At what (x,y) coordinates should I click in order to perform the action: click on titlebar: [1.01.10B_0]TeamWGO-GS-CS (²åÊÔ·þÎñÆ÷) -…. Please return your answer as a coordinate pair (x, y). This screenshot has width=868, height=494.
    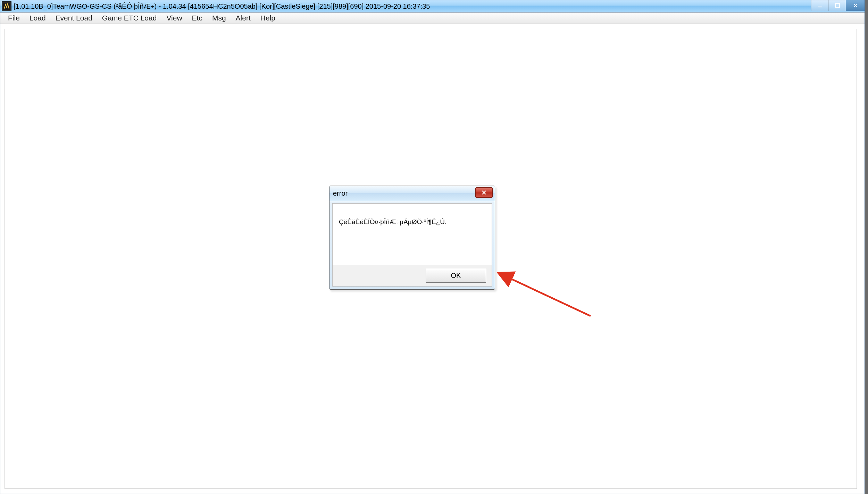
    Looking at the image, I should click on (433, 6).